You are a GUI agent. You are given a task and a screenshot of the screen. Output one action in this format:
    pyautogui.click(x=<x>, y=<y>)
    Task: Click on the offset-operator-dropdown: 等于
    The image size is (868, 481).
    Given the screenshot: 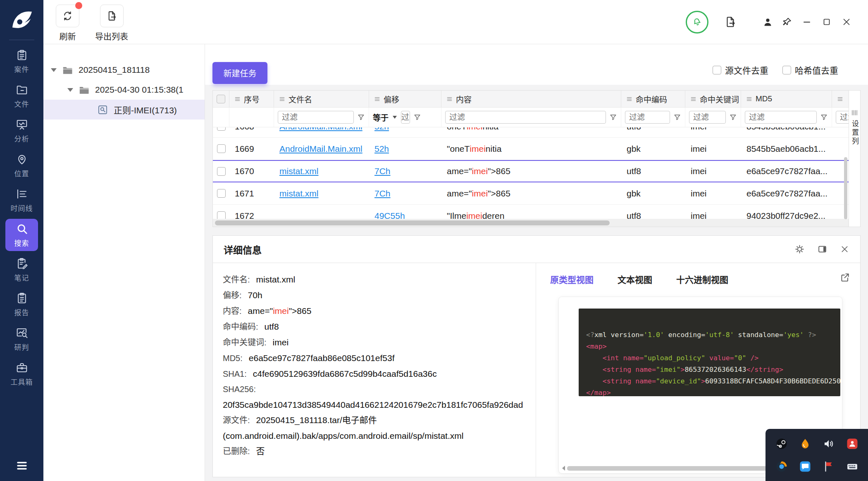 What is the action you would take?
    pyautogui.click(x=381, y=117)
    